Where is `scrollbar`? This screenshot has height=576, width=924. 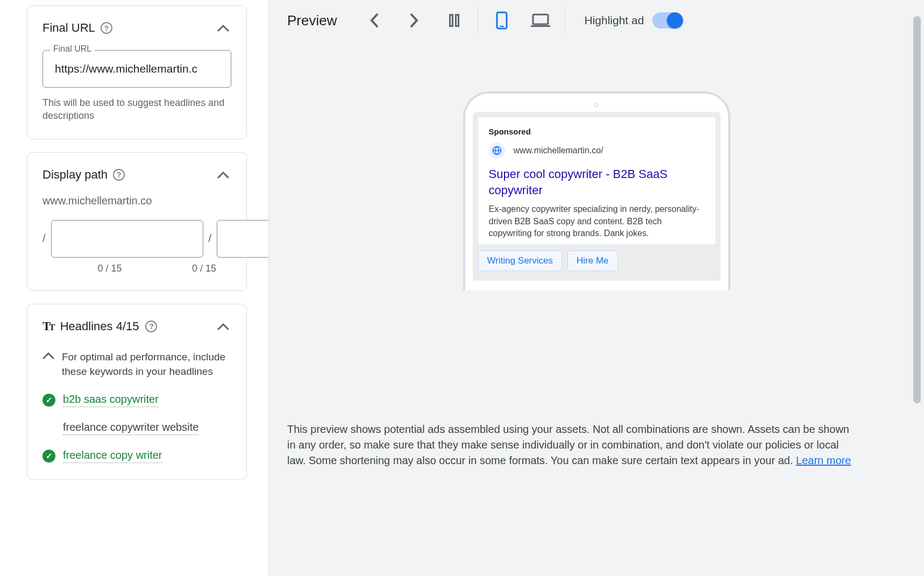
scrollbar is located at coordinates (917, 210).